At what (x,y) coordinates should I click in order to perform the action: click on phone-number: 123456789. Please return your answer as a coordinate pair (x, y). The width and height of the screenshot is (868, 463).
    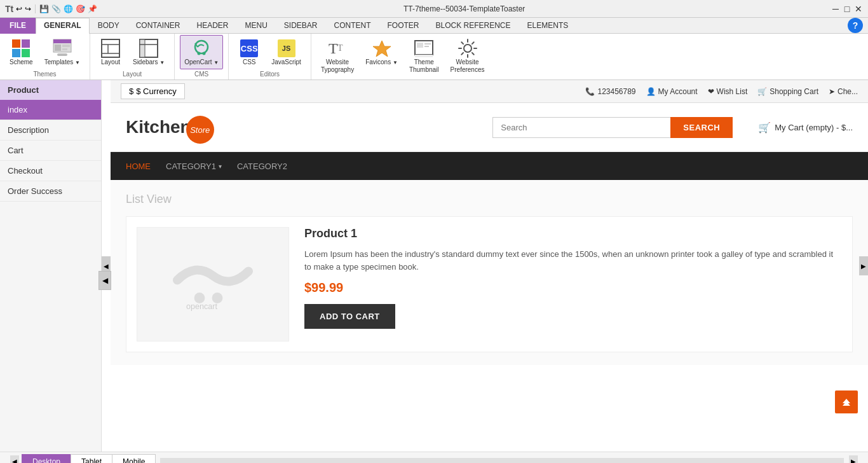
    Looking at the image, I should click on (616, 92).